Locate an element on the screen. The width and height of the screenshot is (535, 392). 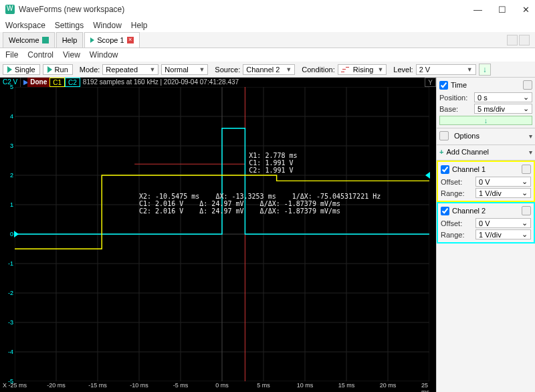
options-group: Options▾ is located at coordinates (486, 136).